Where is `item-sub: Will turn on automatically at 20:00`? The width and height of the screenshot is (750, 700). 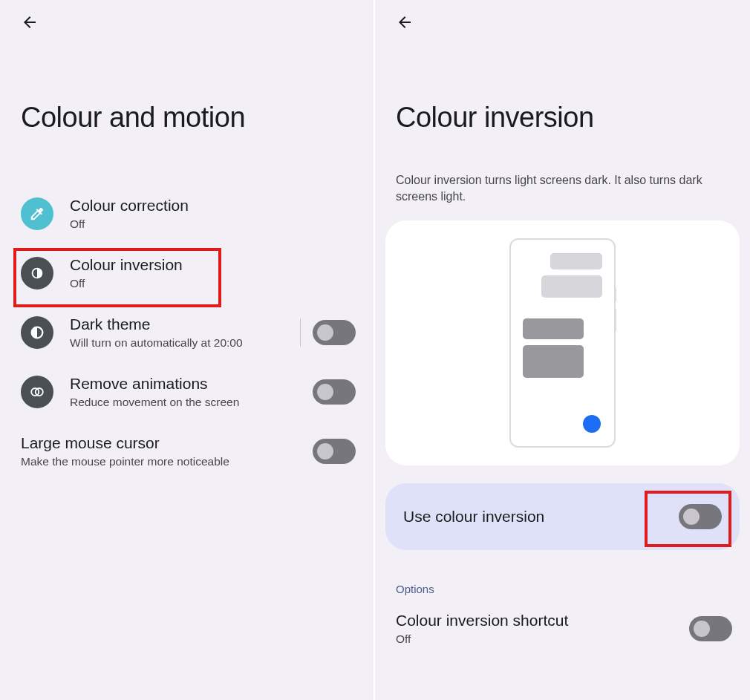 item-sub: Will turn on automatically at 20:00 is located at coordinates (179, 343).